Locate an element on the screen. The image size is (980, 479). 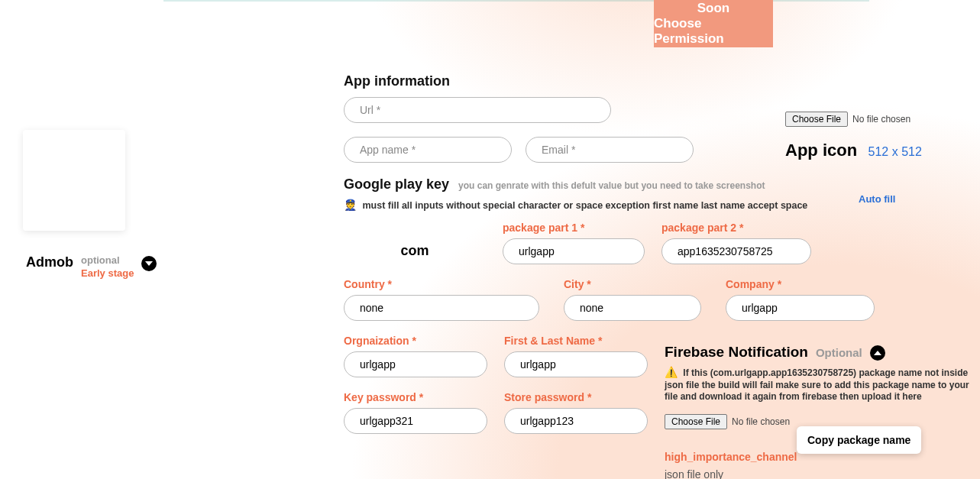
company-label: Company * is located at coordinates (800, 284).